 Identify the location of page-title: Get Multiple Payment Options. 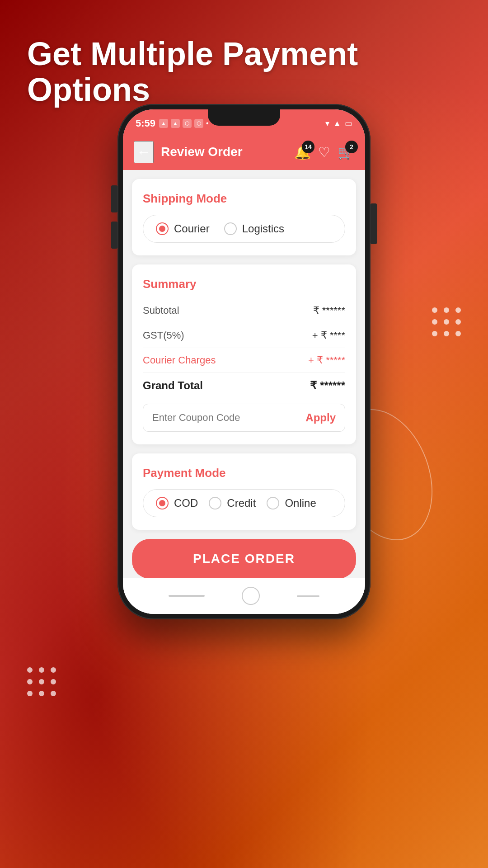
(244, 72).